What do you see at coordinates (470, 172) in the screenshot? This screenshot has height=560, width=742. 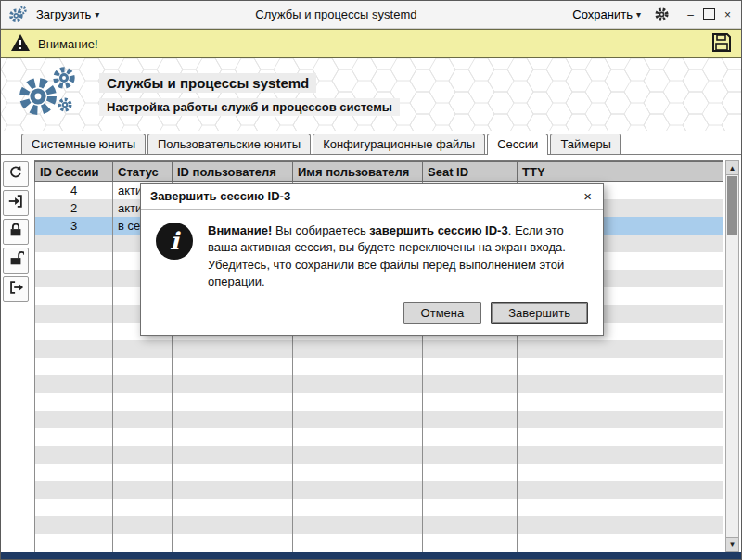 I see `column-header-seat-id: Seat ID` at bounding box center [470, 172].